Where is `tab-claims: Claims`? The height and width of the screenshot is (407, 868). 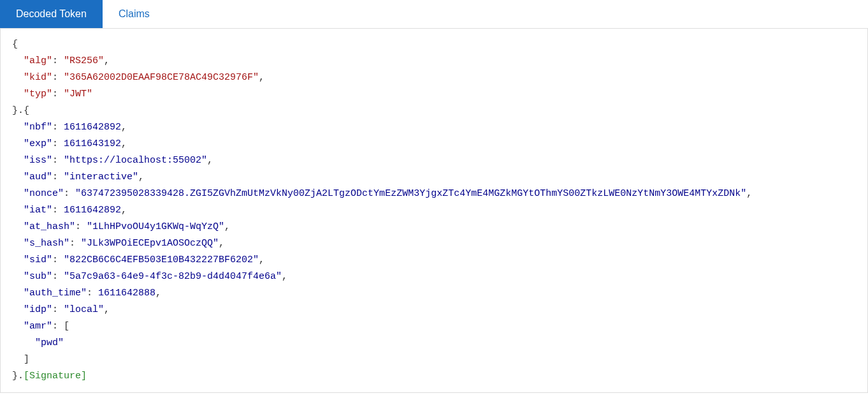
tab-claims: Claims is located at coordinates (134, 14).